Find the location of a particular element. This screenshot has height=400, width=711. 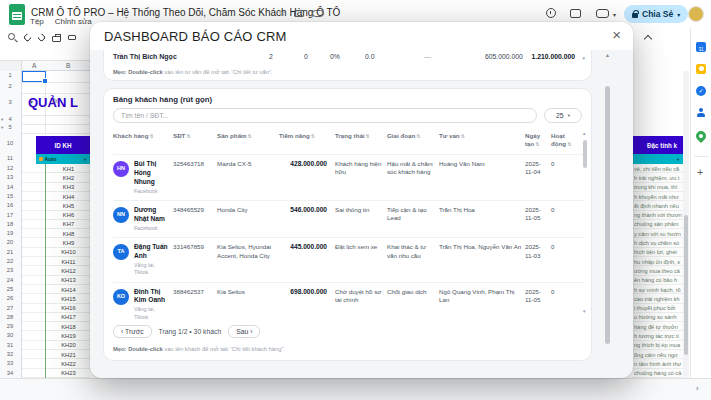

customer-id-cell: KH6 is located at coordinates (68, 216).